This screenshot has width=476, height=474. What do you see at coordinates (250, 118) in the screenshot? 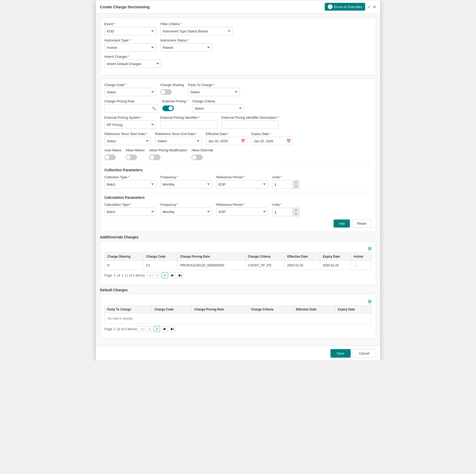
I see `ext-pricing-identifier-desc-label: External Pricing Identifier Description …` at bounding box center [250, 118].